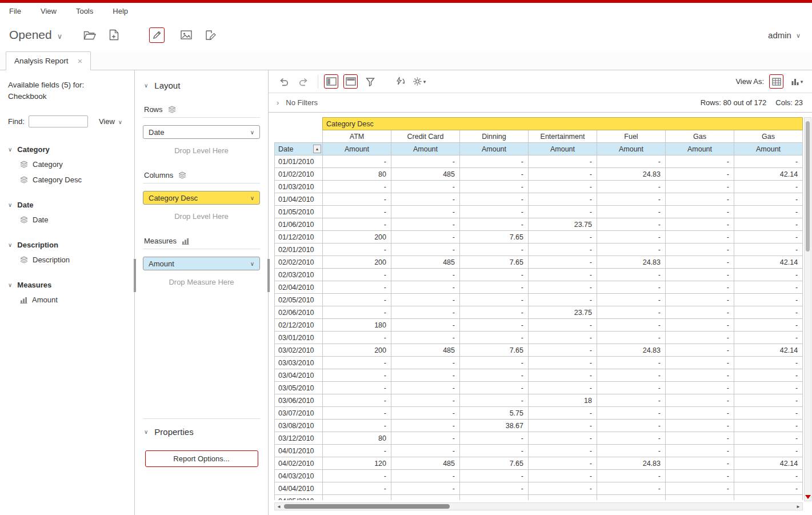 The height and width of the screenshot is (515, 812). I want to click on value-cell: 24.83, so click(631, 350).